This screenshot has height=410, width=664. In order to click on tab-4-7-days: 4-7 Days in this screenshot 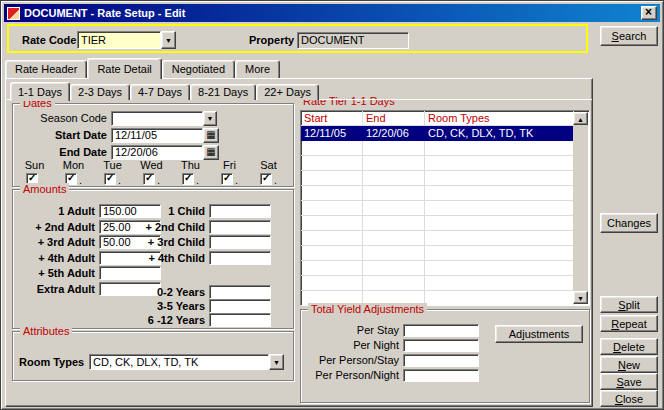, I will do `click(160, 92)`.